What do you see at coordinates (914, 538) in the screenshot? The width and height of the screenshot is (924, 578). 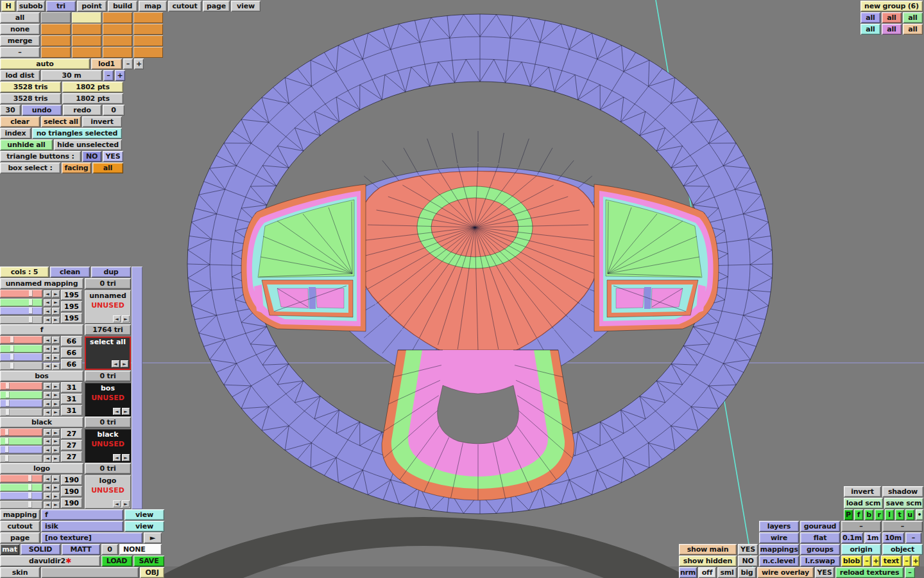 I see `wire-dash-button: –` at bounding box center [914, 538].